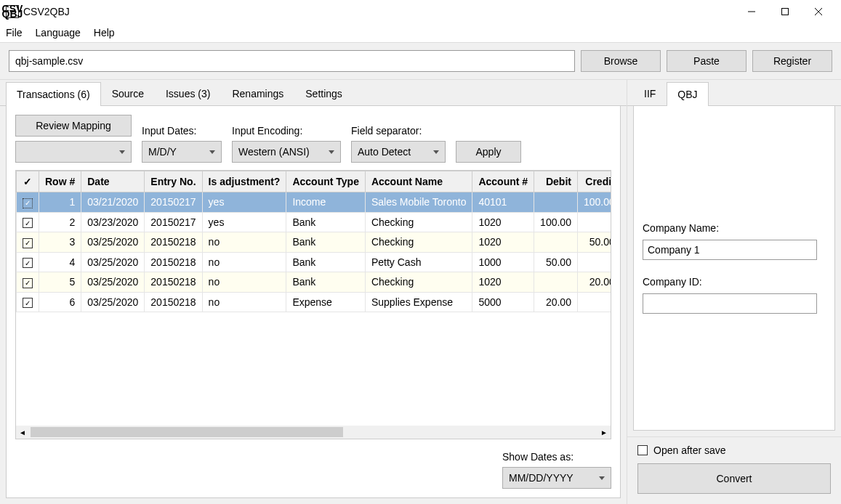 The height and width of the screenshot is (504, 841). I want to click on right-tabs: IIF QBJ, so click(734, 93).